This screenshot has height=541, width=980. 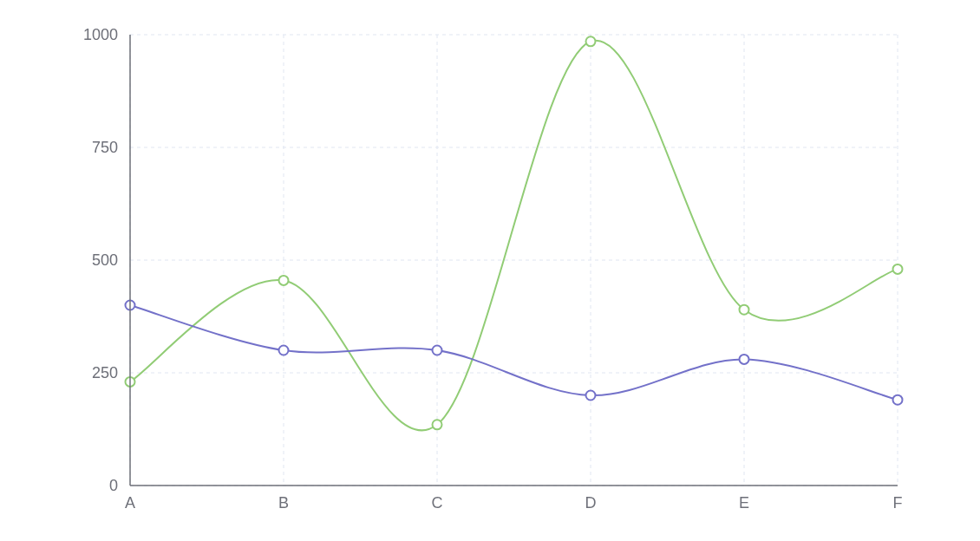 What do you see at coordinates (744, 503) in the screenshot?
I see `x-tick-label: E` at bounding box center [744, 503].